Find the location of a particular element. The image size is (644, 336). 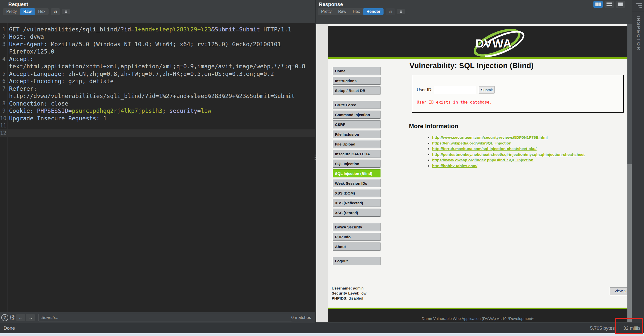

status-done: Done is located at coordinates (9, 328).